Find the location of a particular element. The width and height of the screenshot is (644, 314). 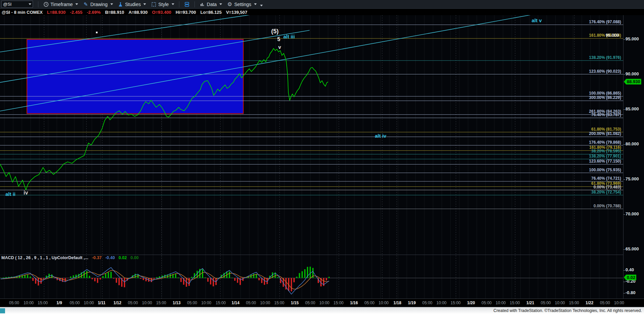

quote-volume: V=139,507 is located at coordinates (237, 12).